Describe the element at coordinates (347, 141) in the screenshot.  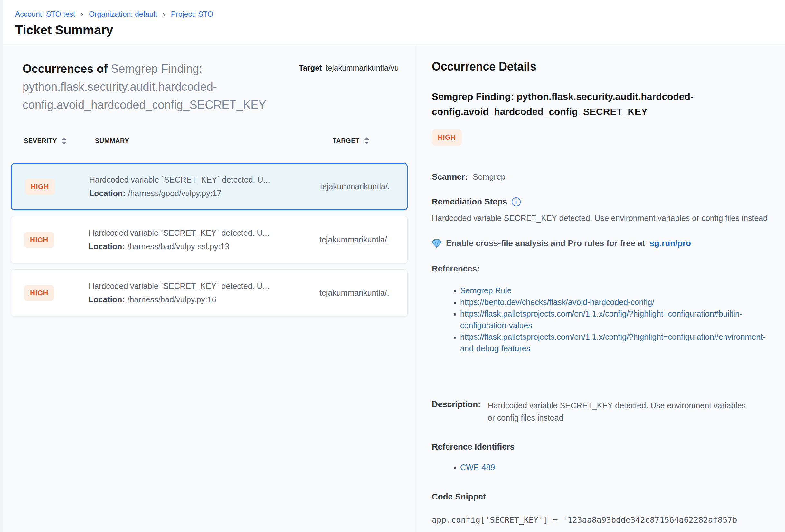
I see `column-header-target: TARGET` at that location.